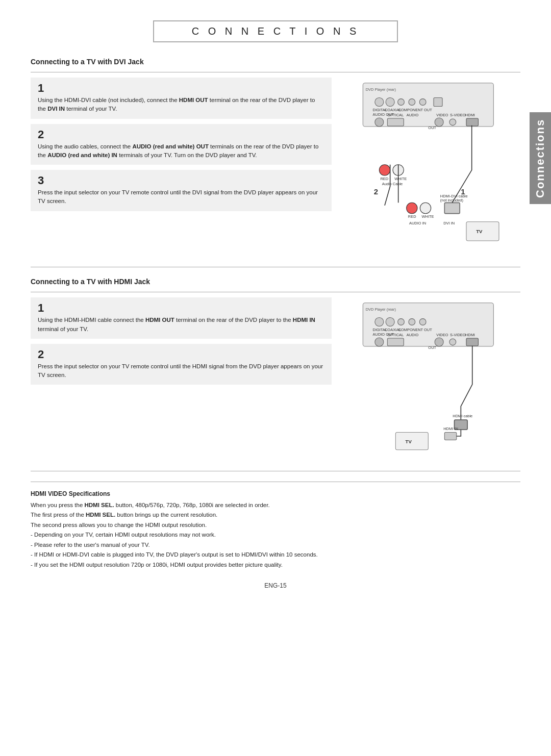 Image resolution: width=551 pixels, height=756 pixels. I want to click on section2-title: Connecting to a TV with HDMI Jack, so click(276, 282).